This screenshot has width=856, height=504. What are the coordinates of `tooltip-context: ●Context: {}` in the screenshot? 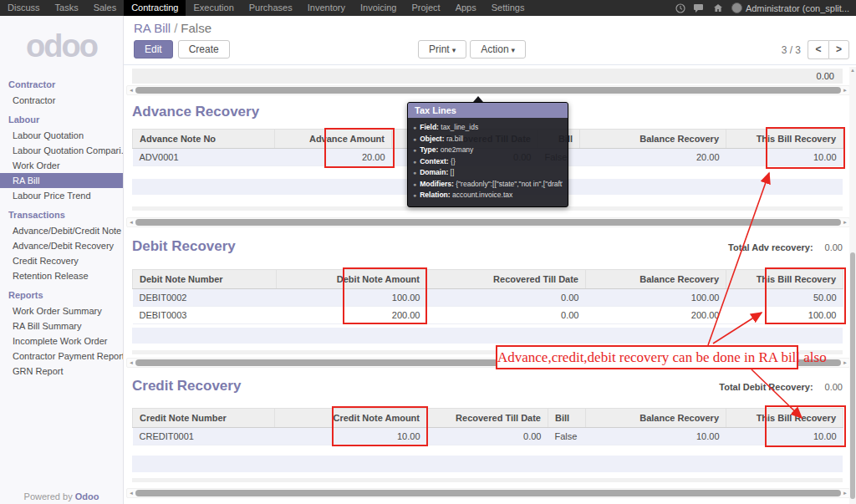 It's located at (488, 162).